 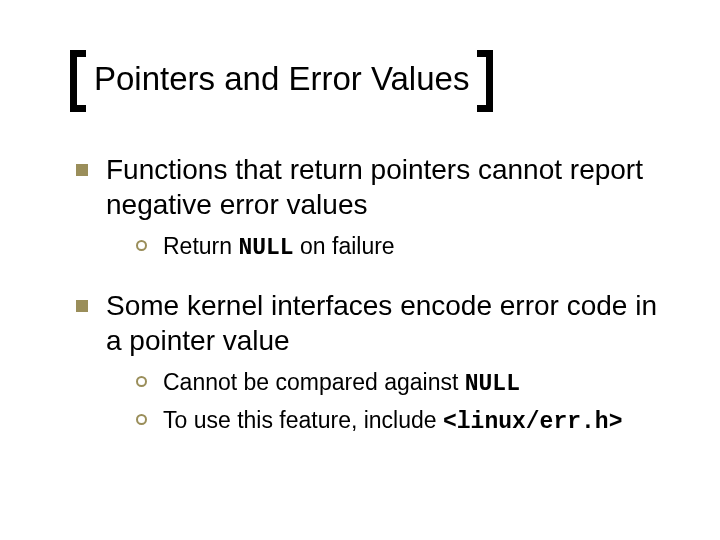 I want to click on sublist-item-text: To use this feature, include <linux/err.…, so click(x=392, y=422).